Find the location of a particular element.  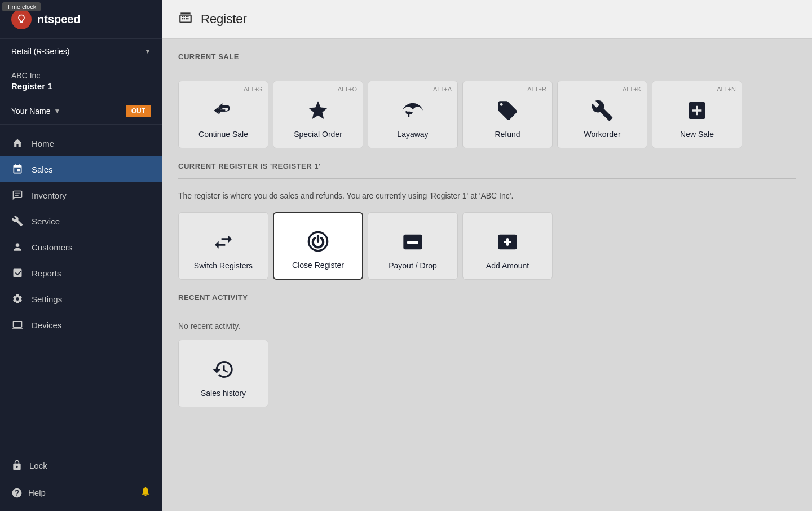

time-clock-badge: Time clock is located at coordinates (21, 7).